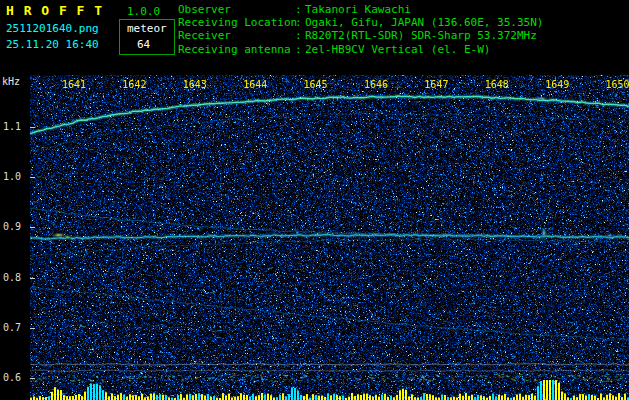 The width and height of the screenshot is (629, 400). Describe the element at coordinates (616, 84) in the screenshot. I see `x-tick-label: 1650` at that location.